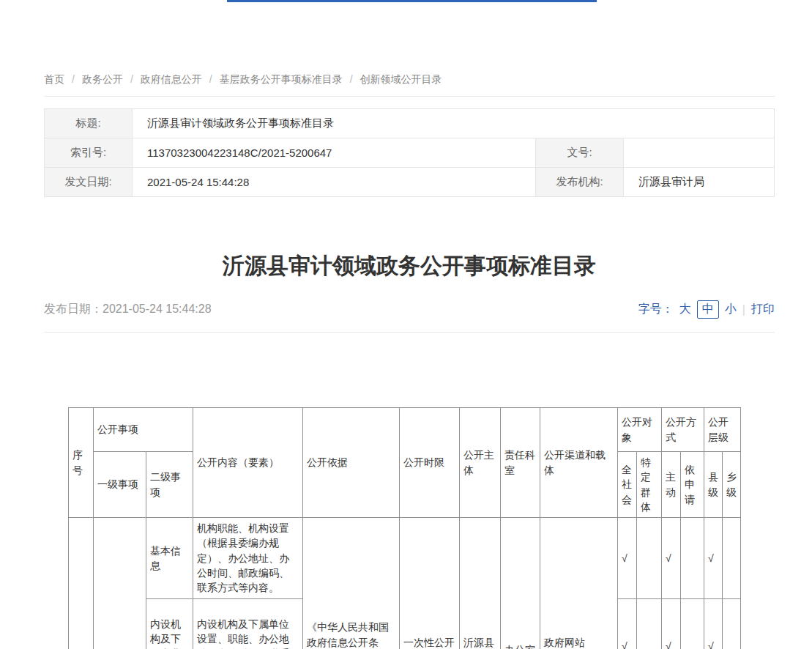 The image size is (812, 649). Describe the element at coordinates (334, 153) in the screenshot. I see `index-value: 11370323004223148C/2021-5200647` at that location.